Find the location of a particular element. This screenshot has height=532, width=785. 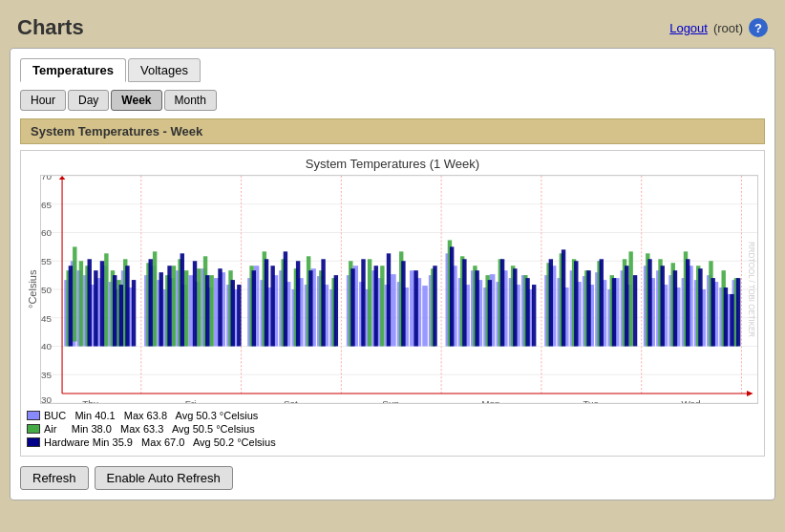

svg-text: RRDTOOL / TOBI OETIKER is located at coordinates (753, 289).